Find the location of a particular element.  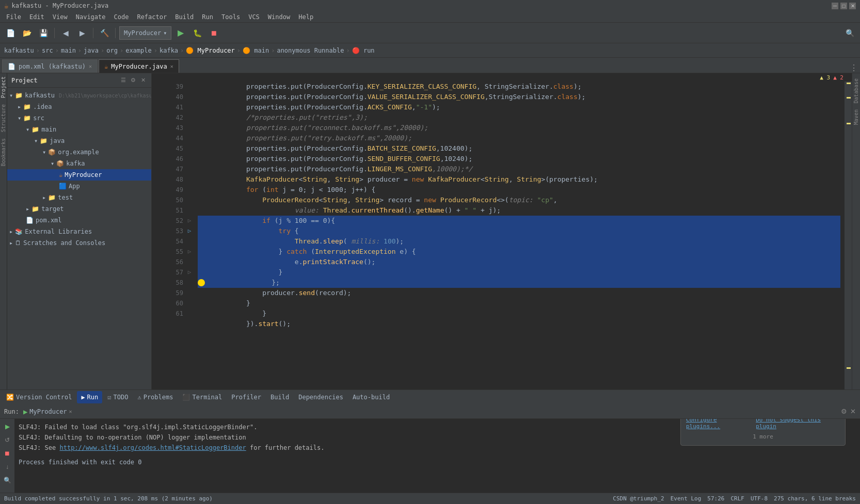

code-line-60: } is located at coordinates (519, 303).